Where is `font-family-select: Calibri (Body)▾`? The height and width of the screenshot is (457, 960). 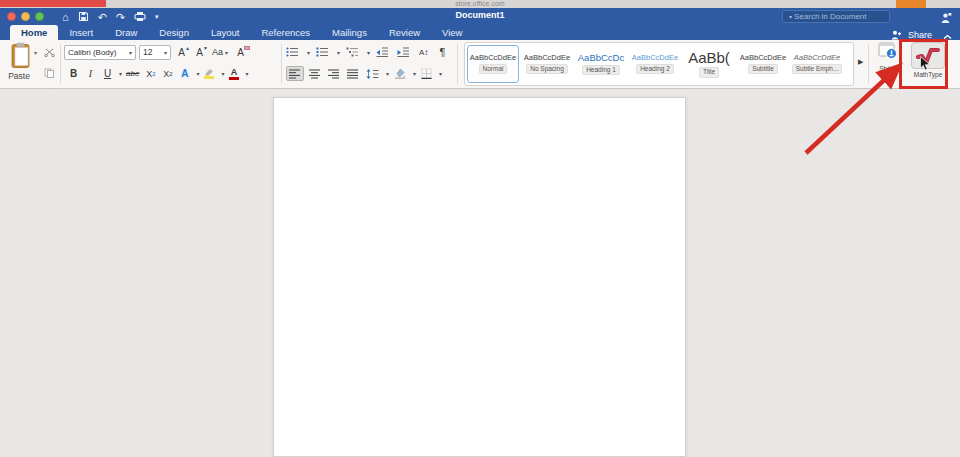 font-family-select: Calibri (Body)▾ is located at coordinates (100, 52).